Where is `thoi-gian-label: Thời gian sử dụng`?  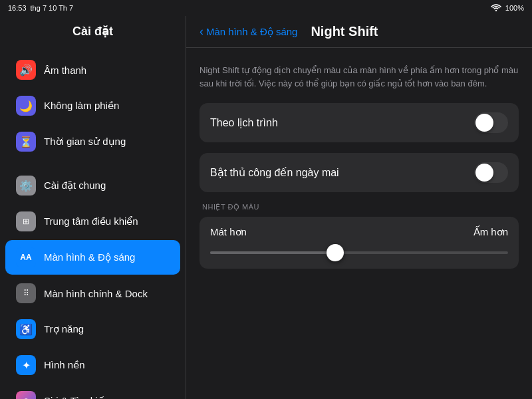 thoi-gian-label: Thời gian sử dụng is located at coordinates (85, 142).